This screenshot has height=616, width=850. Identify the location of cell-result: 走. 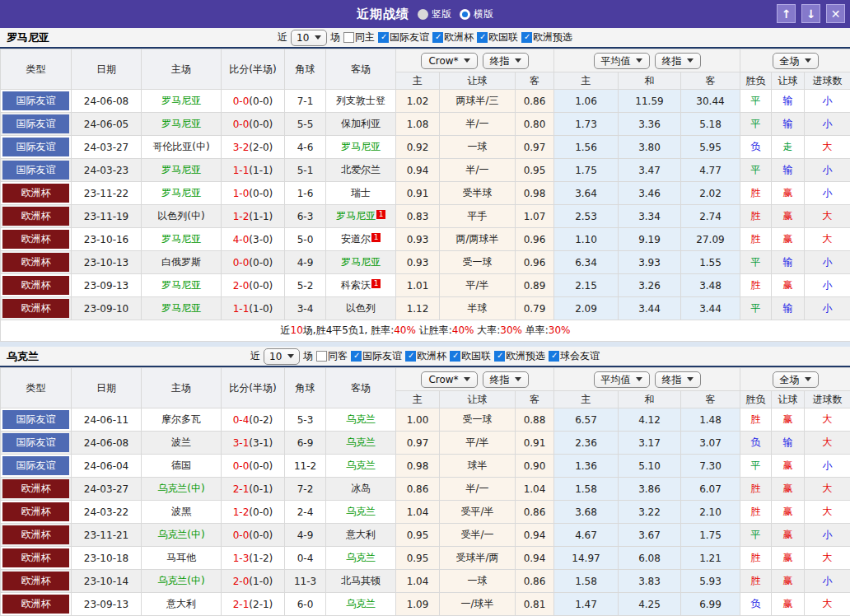
(788, 147).